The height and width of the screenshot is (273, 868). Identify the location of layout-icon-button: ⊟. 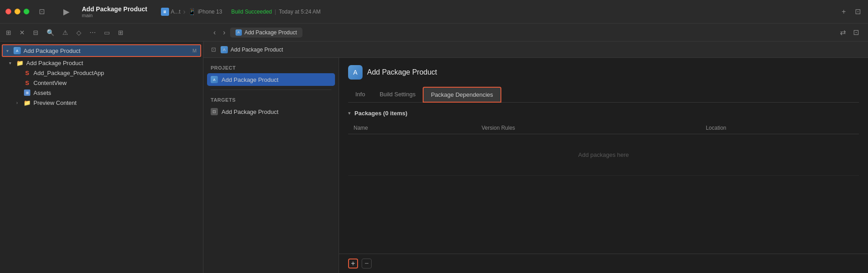
(36, 33).